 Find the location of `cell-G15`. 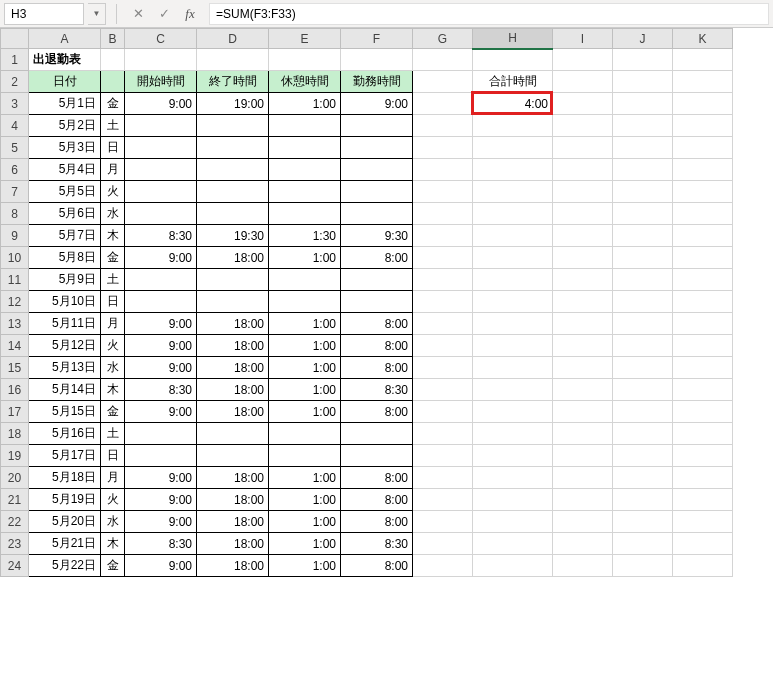

cell-G15 is located at coordinates (443, 368).